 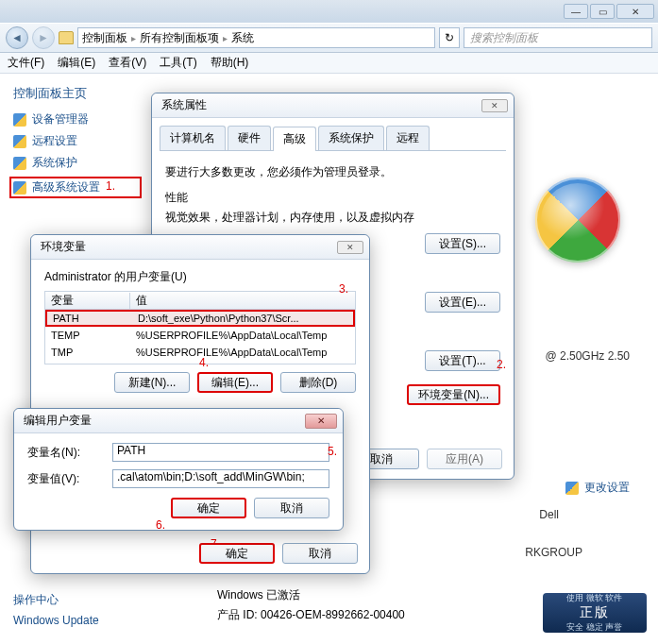 What do you see at coordinates (76, 62) in the screenshot?
I see `menu-edit: 编辑(E)` at bounding box center [76, 62].